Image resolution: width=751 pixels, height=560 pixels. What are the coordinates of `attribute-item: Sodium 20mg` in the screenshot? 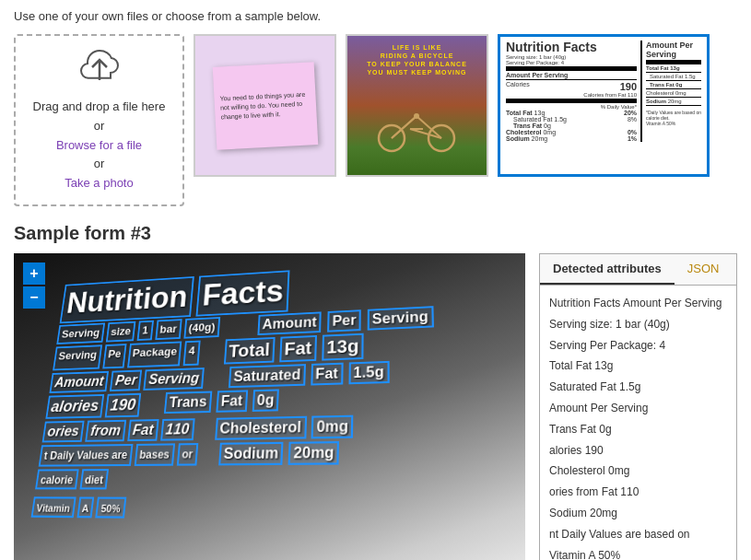 It's located at (638, 514).